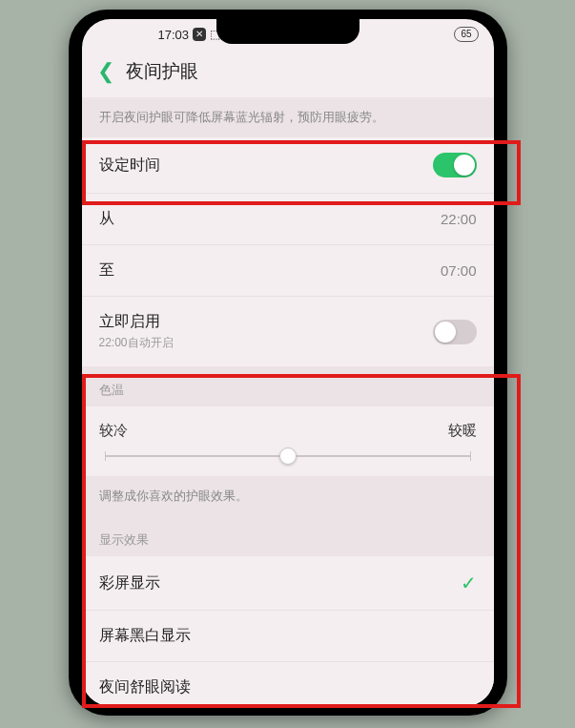 The image size is (575, 728). Describe the element at coordinates (288, 456) in the screenshot. I see `color-temp-slider` at that location.